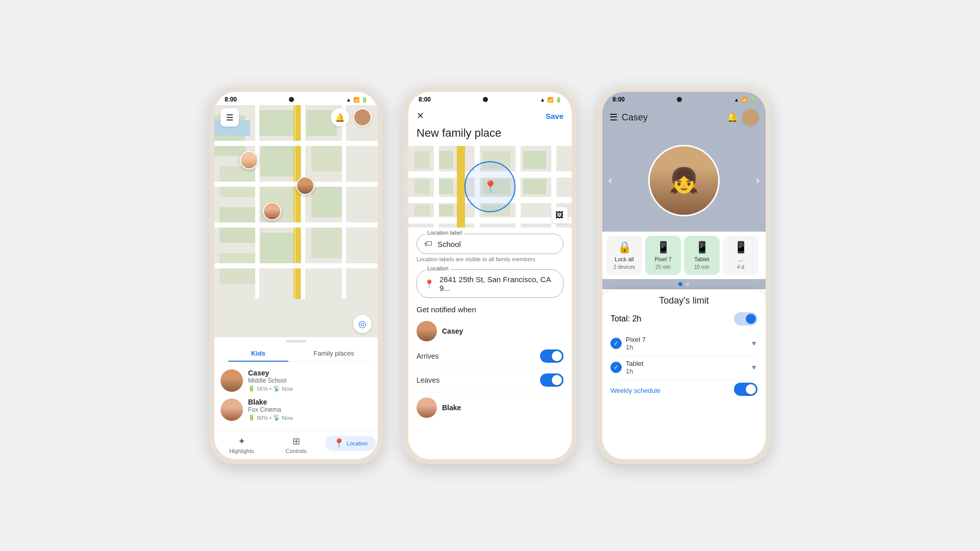 This screenshot has height=551, width=980. I want to click on location-field-label: Location, so click(438, 268).